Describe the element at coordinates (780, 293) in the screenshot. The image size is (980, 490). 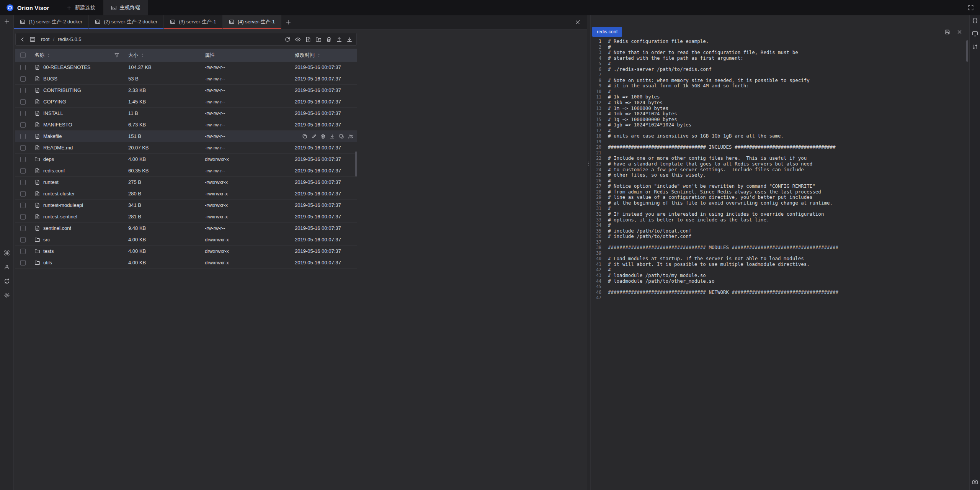
I see `code-line: 46################################## NET…` at that location.